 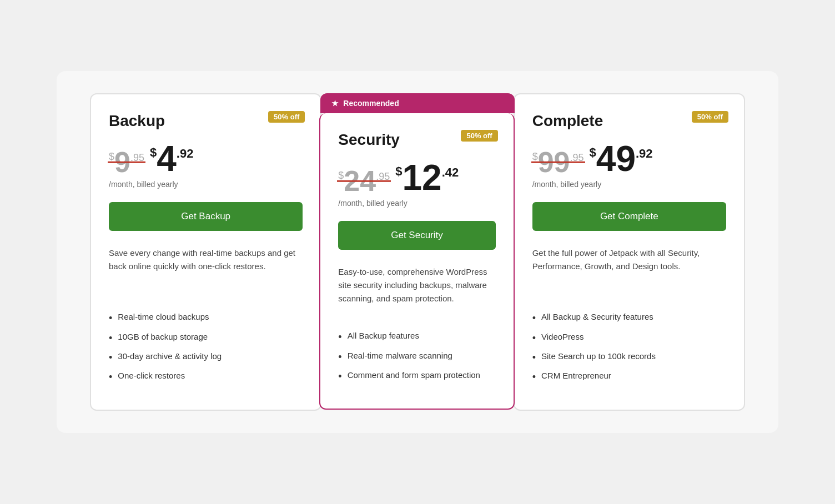 What do you see at coordinates (630, 357) in the screenshot?
I see `list-item: Site Search up to 100k records` at bounding box center [630, 357].